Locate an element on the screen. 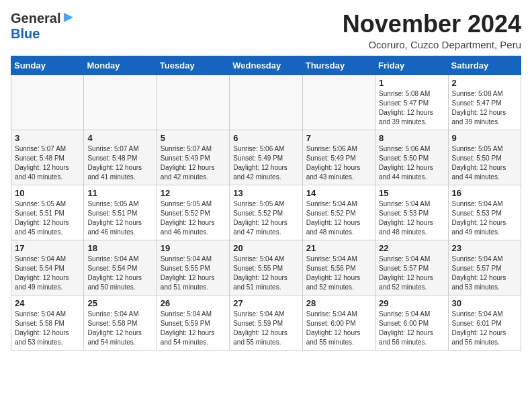 This screenshot has width=532, height=411. calendar-cell: 10Sunrise: 5:05 AM Sunset: 5:51 PM Dayli… is located at coordinates (48, 212).